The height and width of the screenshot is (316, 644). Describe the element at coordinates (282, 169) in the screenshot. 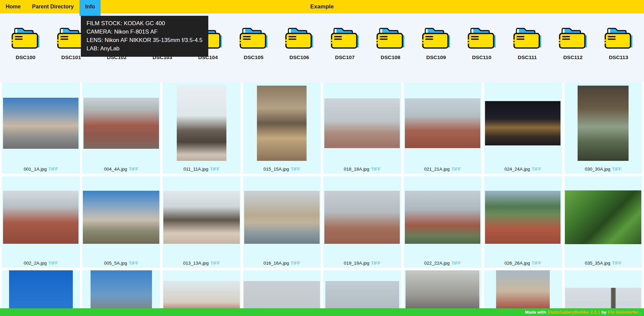

I see `photo-caption: 015_15A.jpg TIFF` at that location.